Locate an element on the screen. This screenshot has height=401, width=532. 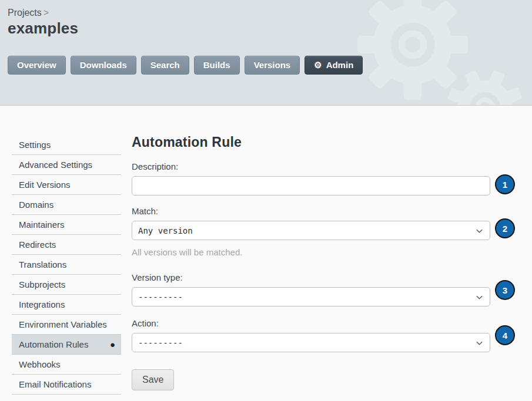
sidebar-item-domains: Domains is located at coordinates (66, 205).